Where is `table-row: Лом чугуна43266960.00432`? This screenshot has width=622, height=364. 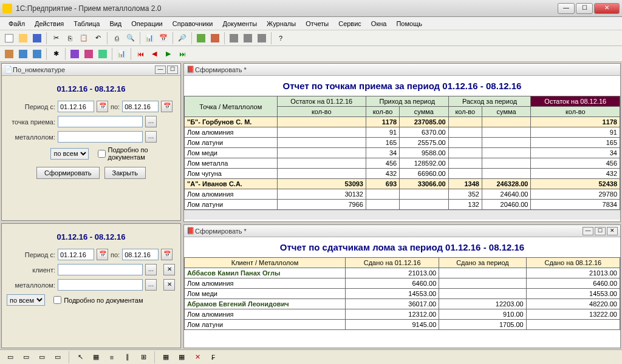
table-row: Лом чугуна43266960.00432 is located at coordinates (402, 174).